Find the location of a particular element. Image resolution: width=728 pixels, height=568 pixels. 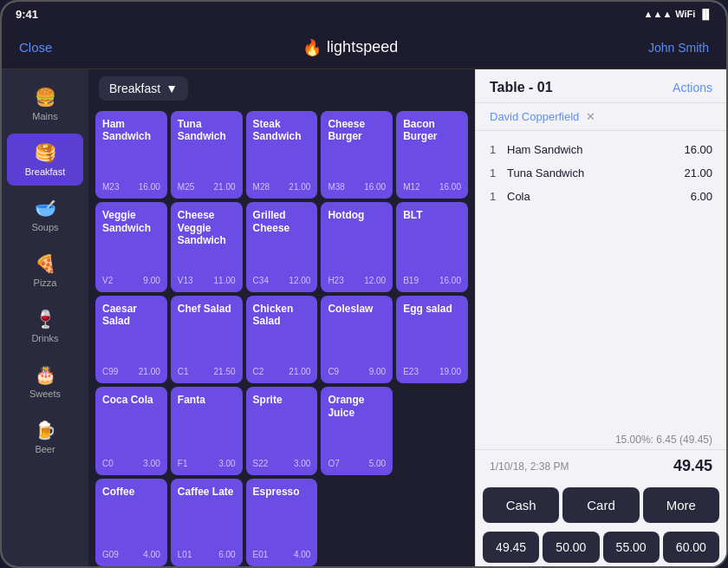

menu-item-price-m28: 21.00 is located at coordinates (300, 187).